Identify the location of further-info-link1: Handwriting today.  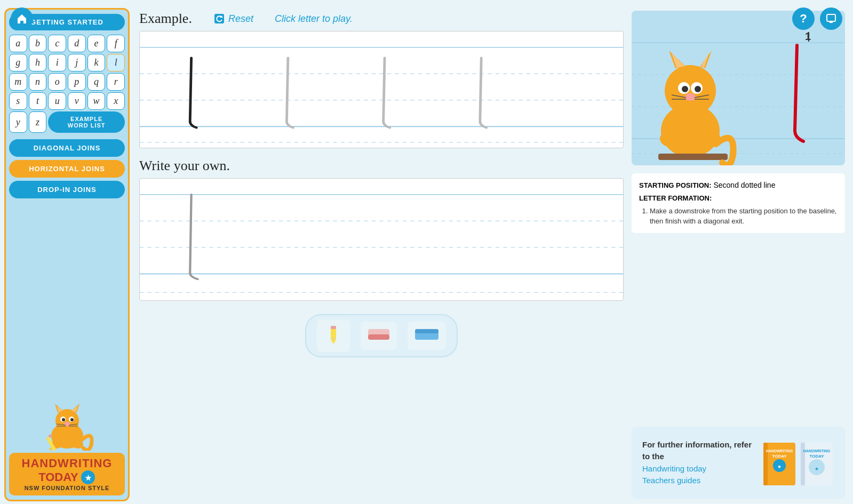
(674, 468).